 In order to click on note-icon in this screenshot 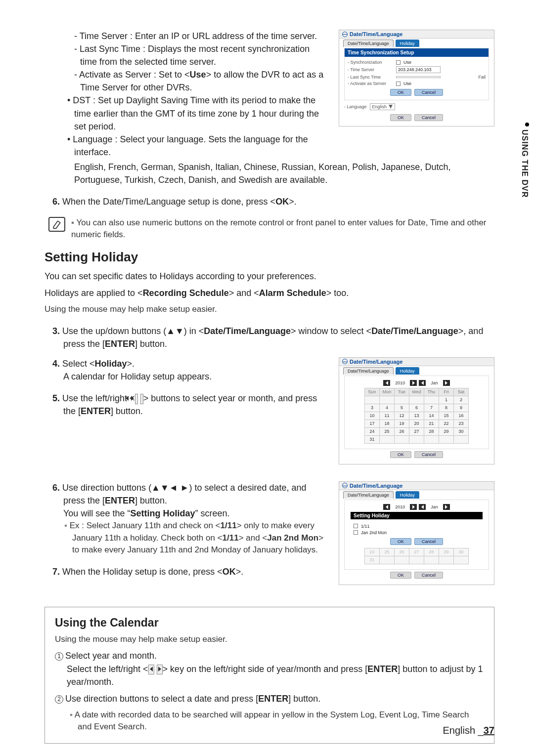, I will do `click(57, 224)`.